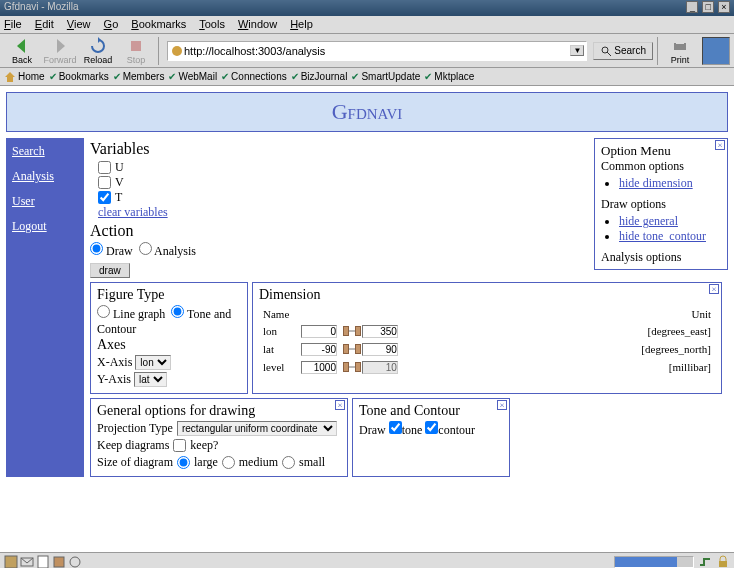 The image size is (734, 568). I want to click on maximize-button: □, so click(708, 7).